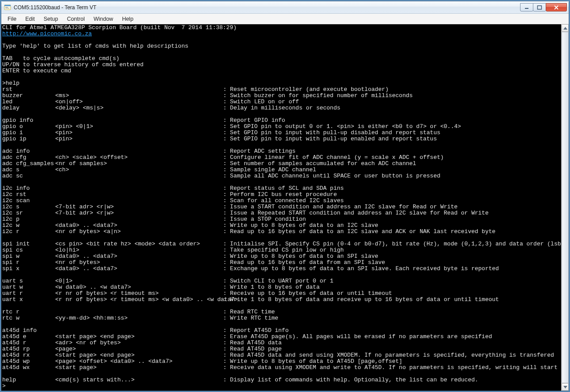 The image size is (570, 392). What do you see at coordinates (29, 96) in the screenshot?
I see `cmd-name: buzzer` at bounding box center [29, 96].